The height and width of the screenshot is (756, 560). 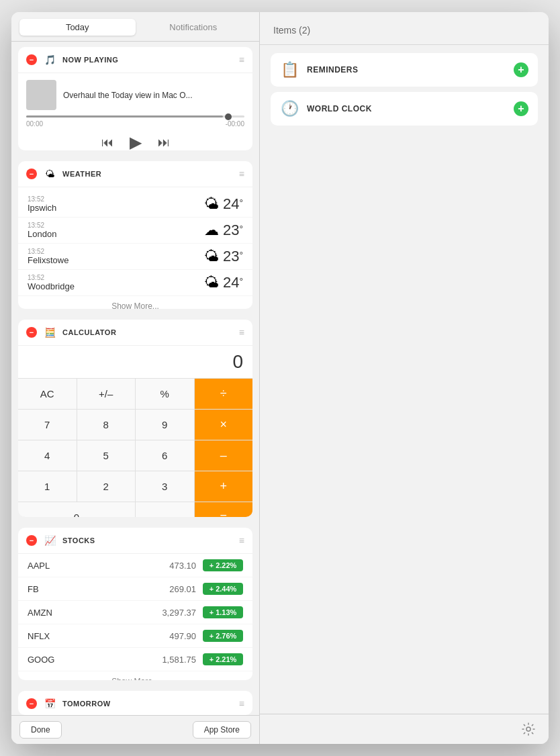 I want to click on calc-7: 7, so click(x=47, y=424).